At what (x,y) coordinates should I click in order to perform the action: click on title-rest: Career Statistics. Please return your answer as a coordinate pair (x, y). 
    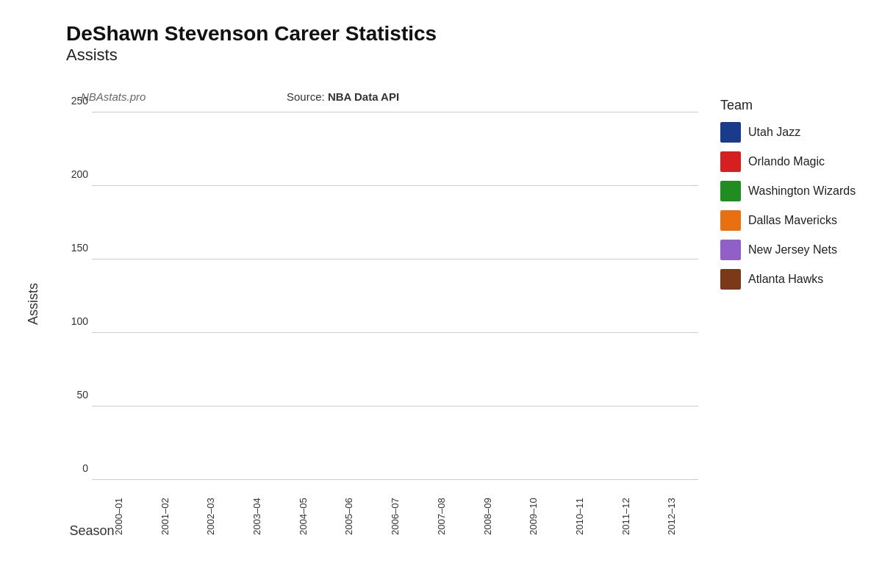
    Looking at the image, I should click on (353, 34).